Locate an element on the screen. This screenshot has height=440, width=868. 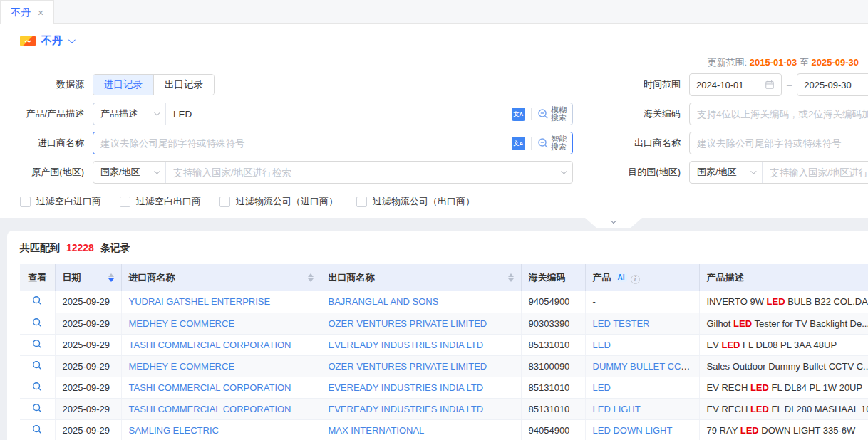
smart-search-label: 智能搜索 is located at coordinates (559, 144).